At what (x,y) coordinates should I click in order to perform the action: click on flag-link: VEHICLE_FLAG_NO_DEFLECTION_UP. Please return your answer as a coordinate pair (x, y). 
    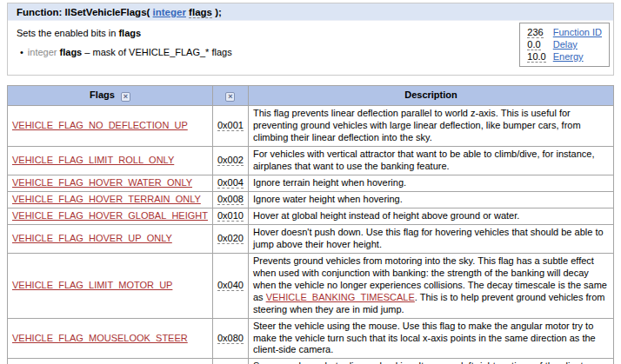
    Looking at the image, I should click on (100, 125).